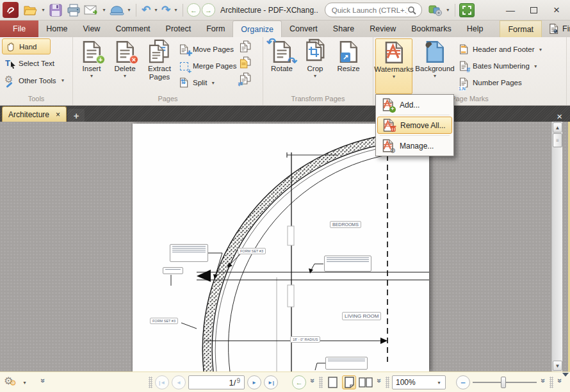 The width and height of the screenshot is (570, 392). Describe the element at coordinates (501, 66) in the screenshot. I see `bates-numbering-button: # Bates Numbering ▾` at that location.